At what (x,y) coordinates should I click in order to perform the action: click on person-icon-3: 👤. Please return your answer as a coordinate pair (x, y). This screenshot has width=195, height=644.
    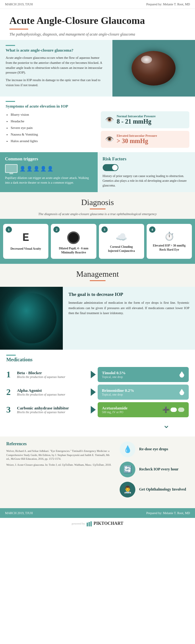
    Looking at the image, I should click on (36, 169).